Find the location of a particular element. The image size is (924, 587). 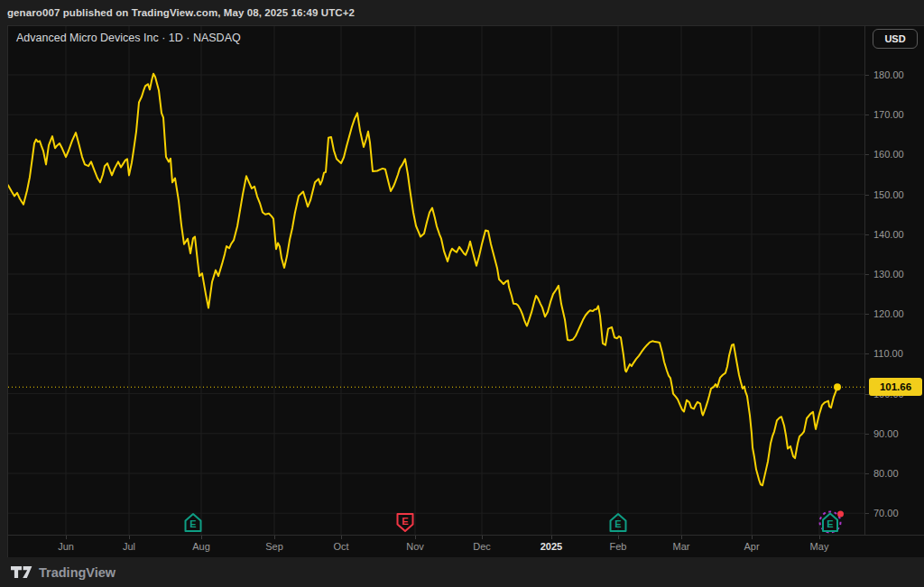

time-axis-label: Sep is located at coordinates (274, 546).